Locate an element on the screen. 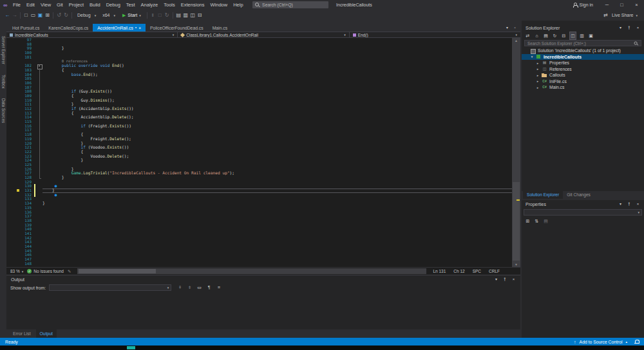 Image resolution: width=644 pixels, height=350 pixels. output-source-dropdown: ▾ is located at coordinates (110, 288).